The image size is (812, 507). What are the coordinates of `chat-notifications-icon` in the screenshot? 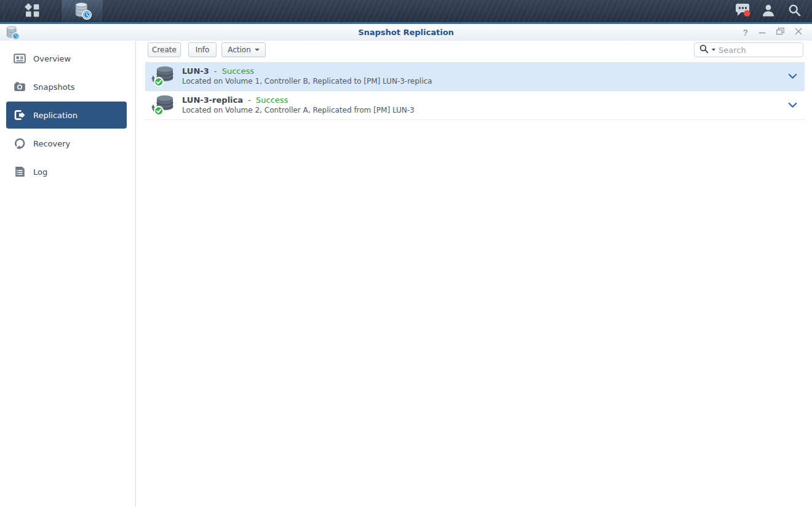 It's located at (743, 11).